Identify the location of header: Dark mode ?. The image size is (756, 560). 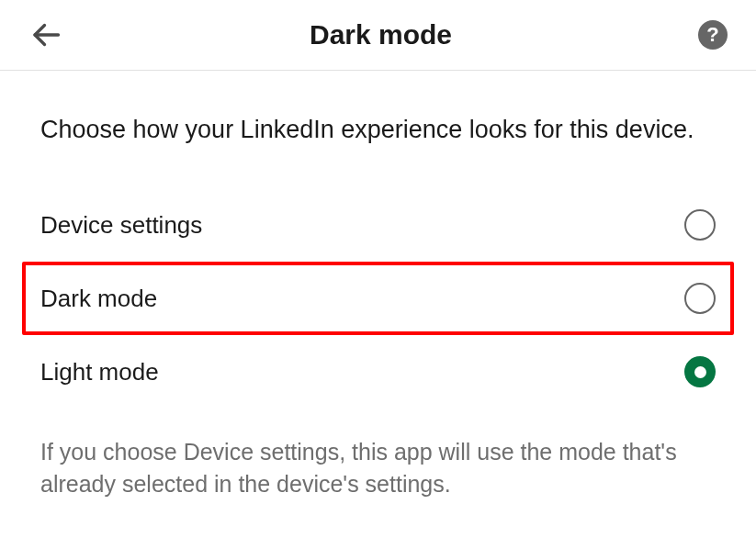
(378, 35).